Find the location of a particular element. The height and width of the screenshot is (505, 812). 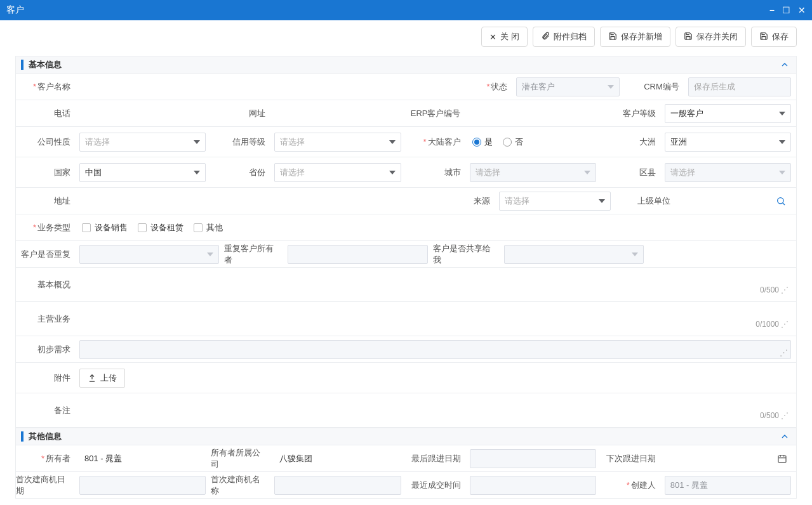

main-business-counter: 0/1000 is located at coordinates (767, 324).